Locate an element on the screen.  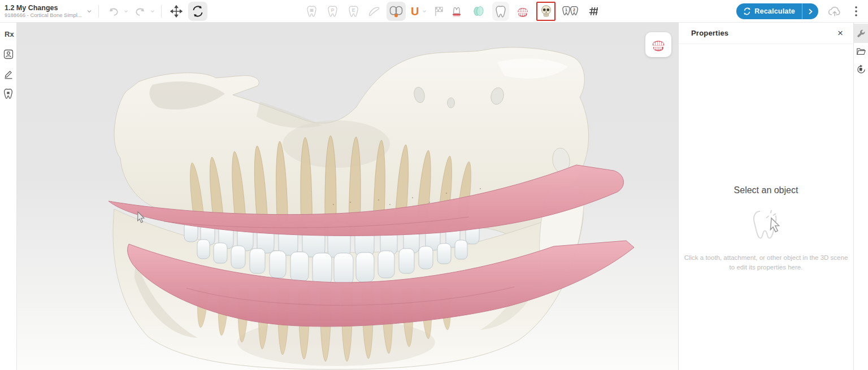
arch-occlusion-icon is located at coordinates (396, 11).